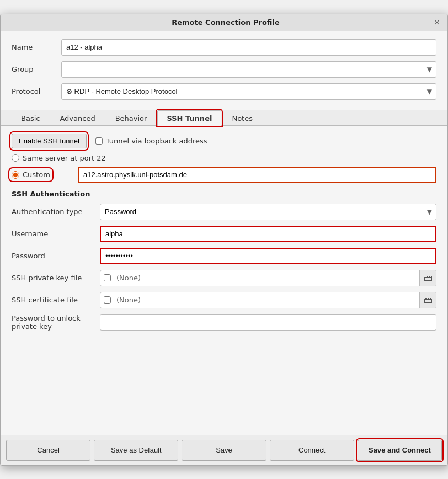 The height and width of the screenshot is (479, 448). What do you see at coordinates (224, 322) in the screenshot?
I see `unlock-key-row: Password to unlock private key` at bounding box center [224, 322].